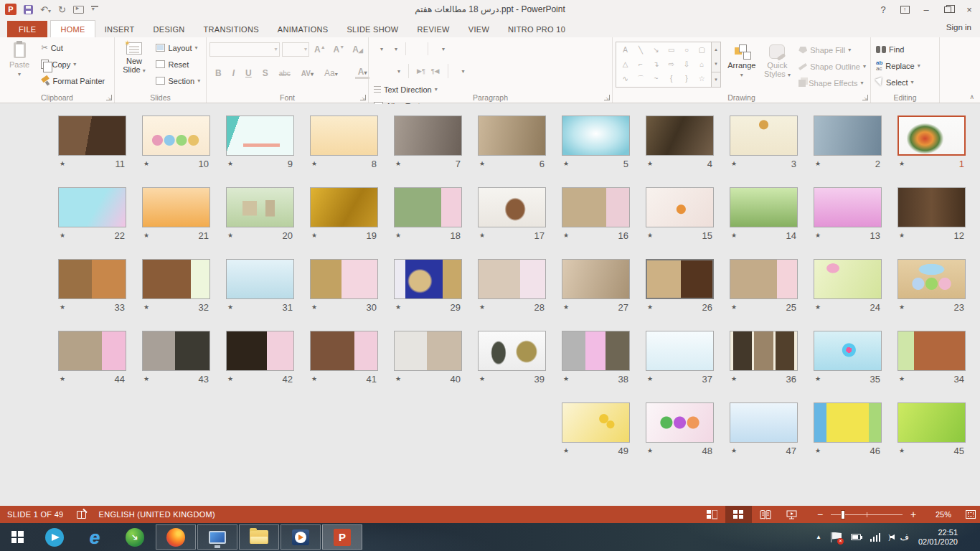 This screenshot has width=980, height=551. Describe the element at coordinates (913, 514) in the screenshot. I see `zoom-in-button: +` at that location.